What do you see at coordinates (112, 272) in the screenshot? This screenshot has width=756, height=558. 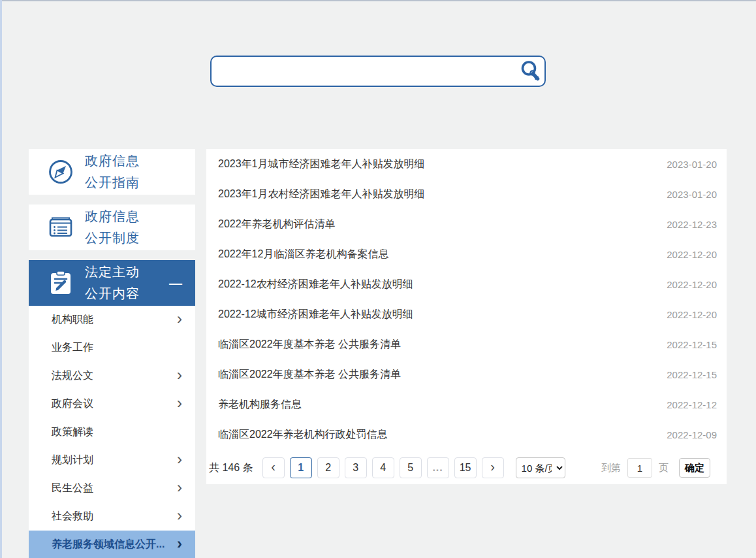 I see `card-label-line1: 法定主动` at bounding box center [112, 272].